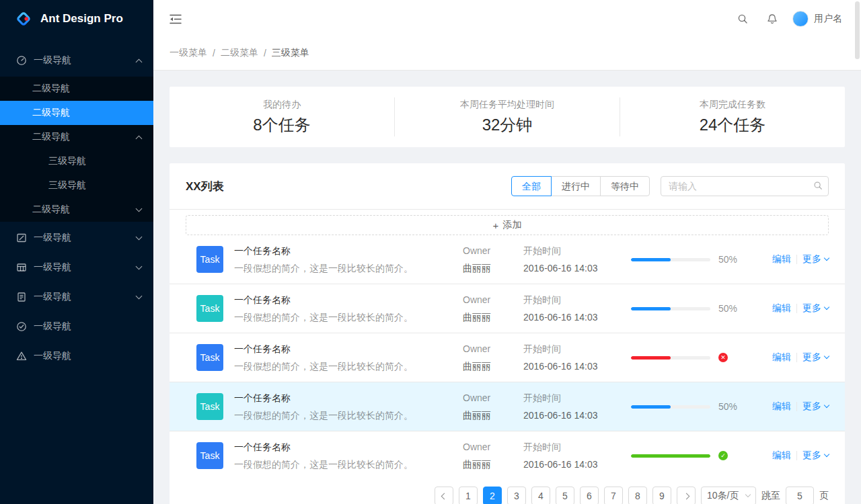 This screenshot has height=504, width=861. I want to click on user-account: 用户名, so click(817, 19).